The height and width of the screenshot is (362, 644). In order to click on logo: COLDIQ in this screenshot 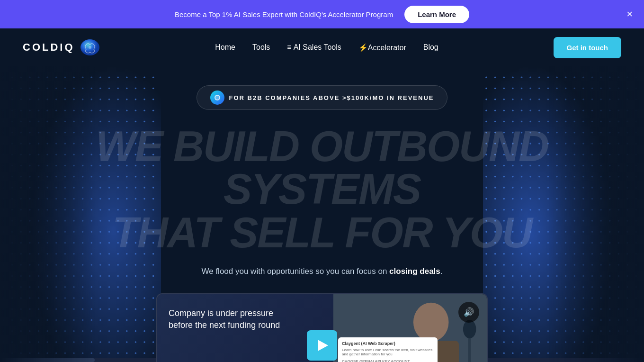, I will do `click(62, 47)`.